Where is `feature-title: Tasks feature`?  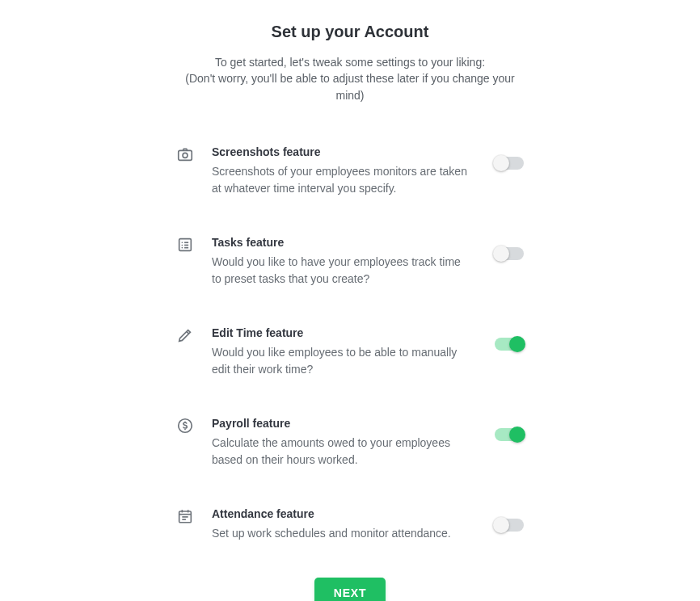
feature-title: Tasks feature is located at coordinates (341, 242).